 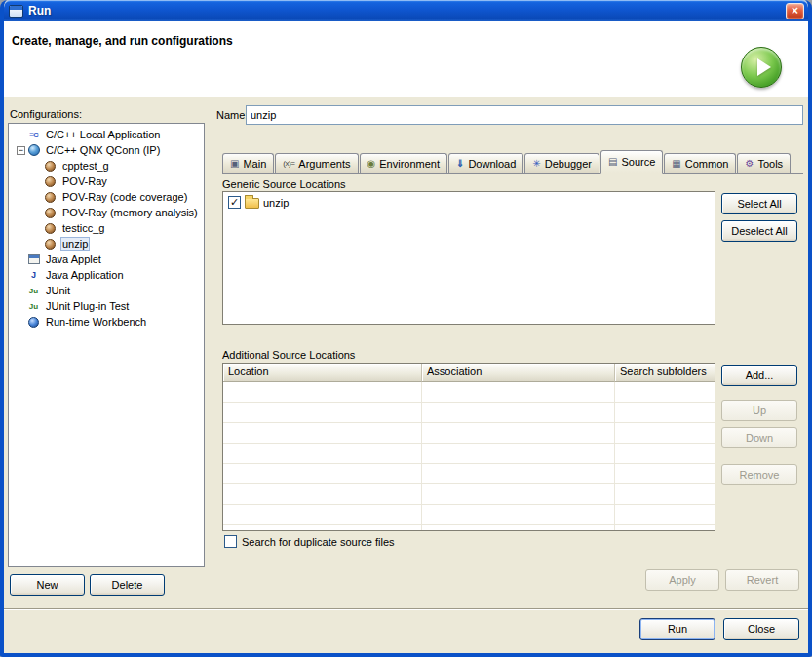 What do you see at coordinates (568, 164) in the screenshot?
I see `tab-label: Debugger` at bounding box center [568, 164].